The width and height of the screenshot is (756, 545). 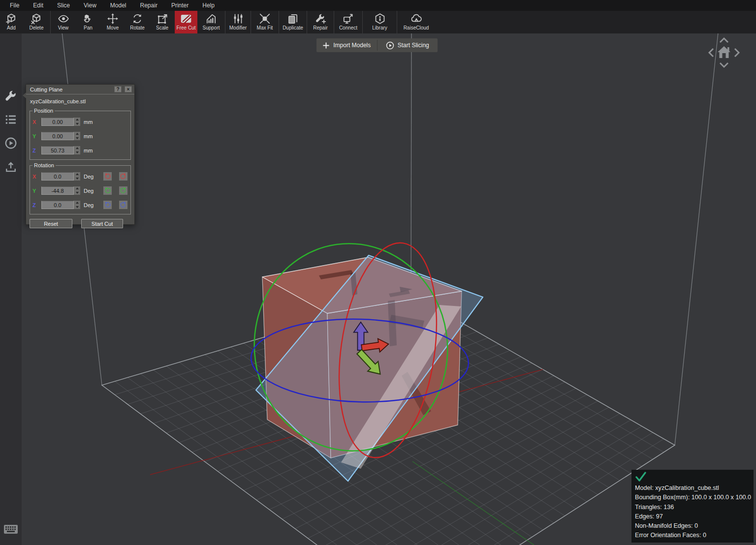 What do you see at coordinates (107, 176) in the screenshot?
I see `rotate-x-ccw-button` at bounding box center [107, 176].